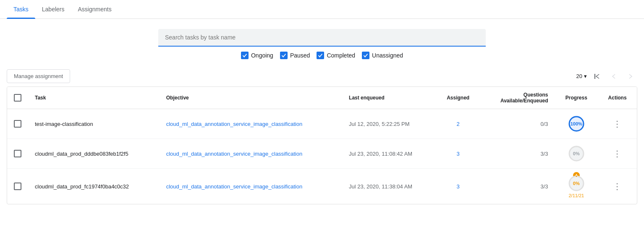 The height and width of the screenshot is (235, 644). I want to click on toolbar: Manage assignment 20 ▾, so click(322, 76).